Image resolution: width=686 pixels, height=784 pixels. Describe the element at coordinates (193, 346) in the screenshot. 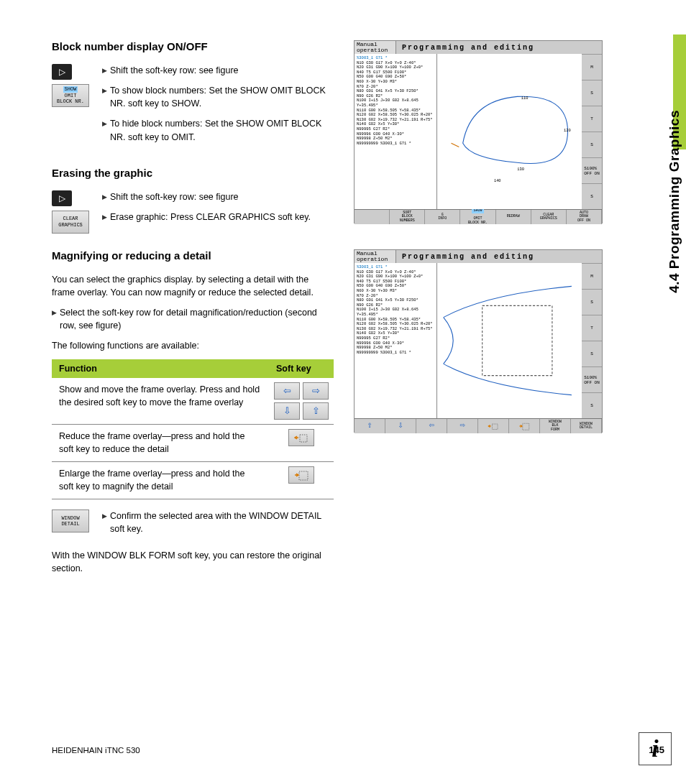

I see `text-available: The following functions are available:` at that location.